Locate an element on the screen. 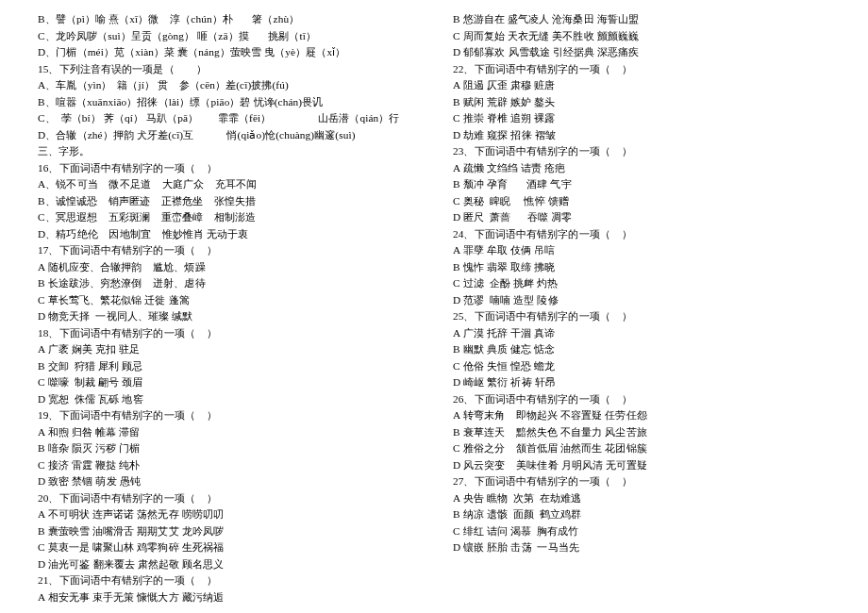  text-line: A 随机应变、合辙押韵 尴尬、烦躁 is located at coordinates (231, 268).